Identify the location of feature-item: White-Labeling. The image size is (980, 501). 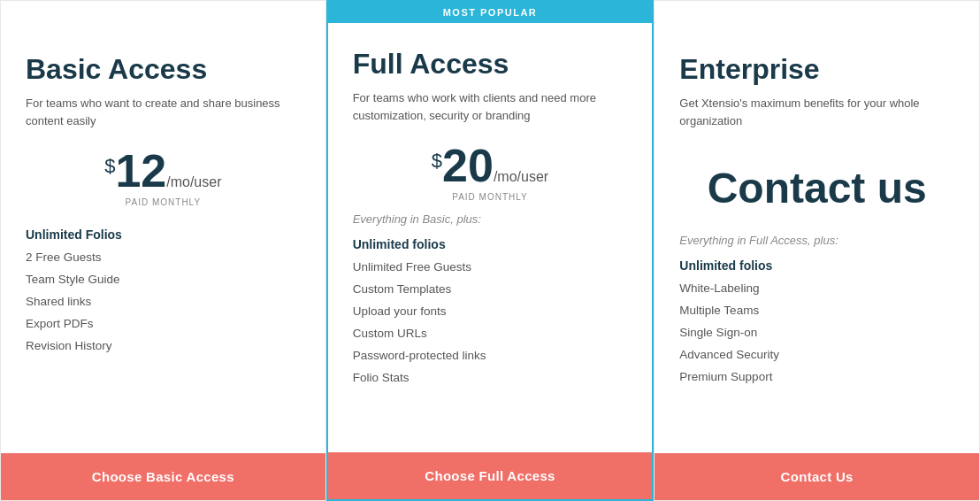
(817, 289).